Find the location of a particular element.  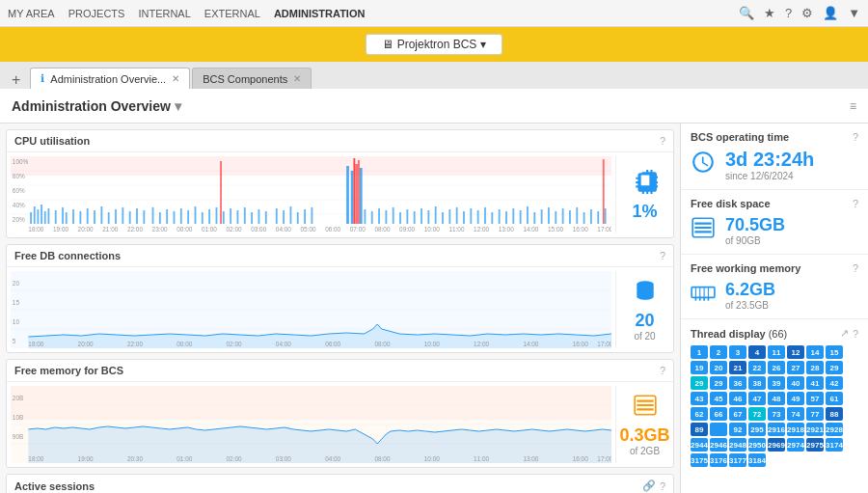

thread-cell: 22 is located at coordinates (757, 368).